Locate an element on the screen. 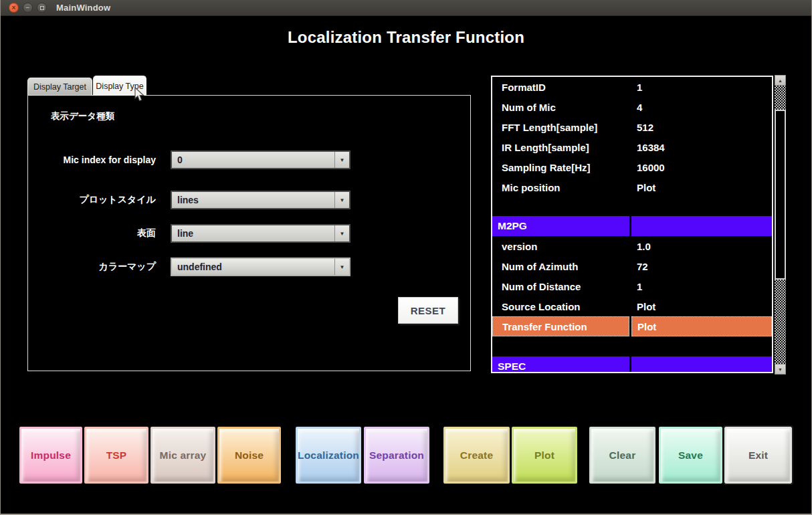 This screenshot has width=812, height=515. row-label: Mic position is located at coordinates (561, 187).